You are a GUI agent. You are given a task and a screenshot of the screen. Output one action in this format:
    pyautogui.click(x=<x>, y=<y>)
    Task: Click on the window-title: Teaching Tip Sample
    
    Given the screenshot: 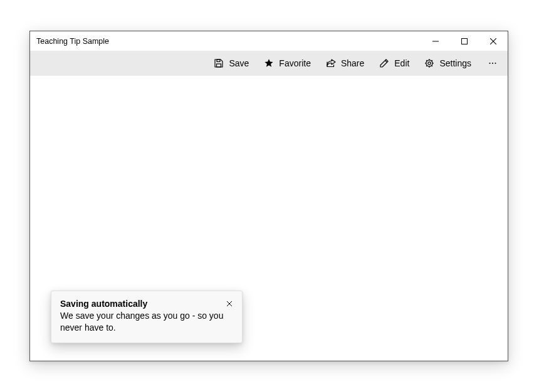 What is the action you would take?
    pyautogui.click(x=73, y=41)
    